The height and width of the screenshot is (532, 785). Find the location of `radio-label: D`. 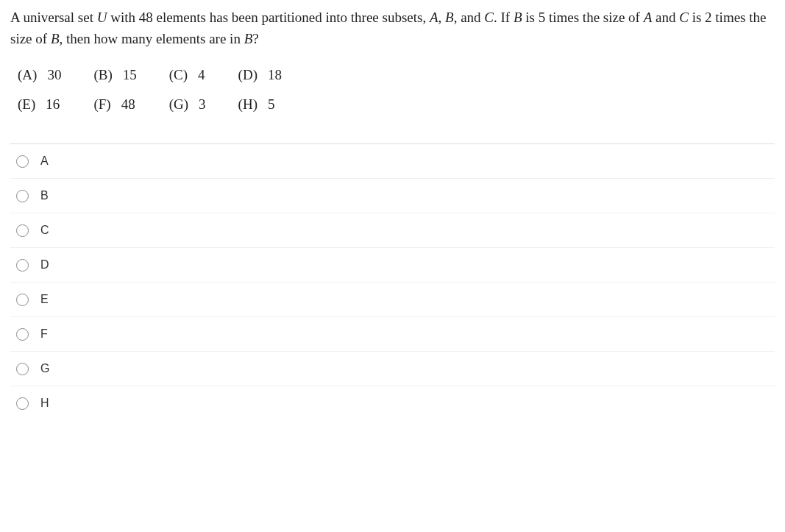

radio-label: D is located at coordinates (45, 265).